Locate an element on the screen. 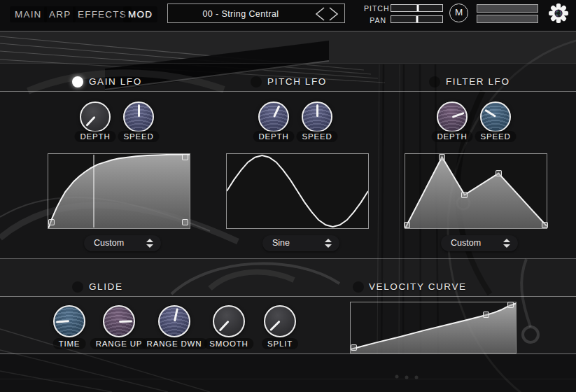  filter-lfo-depth-knob-label: DEPTH is located at coordinates (452, 136).